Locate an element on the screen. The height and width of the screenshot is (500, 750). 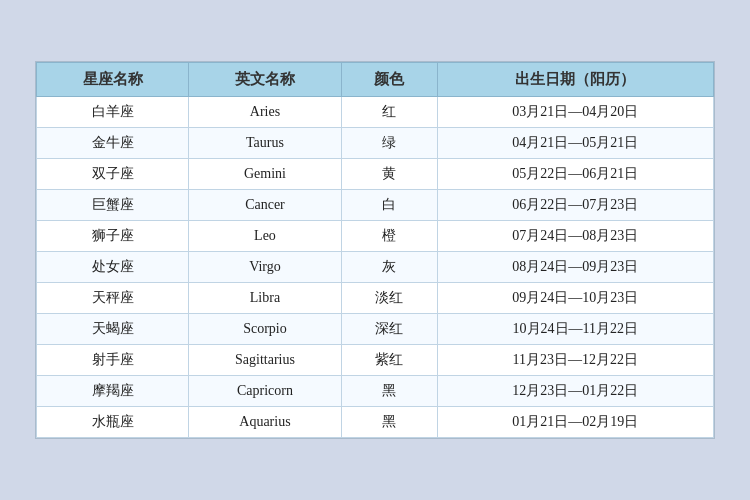
header-chinese-name: 星座名称 is located at coordinates (113, 80).